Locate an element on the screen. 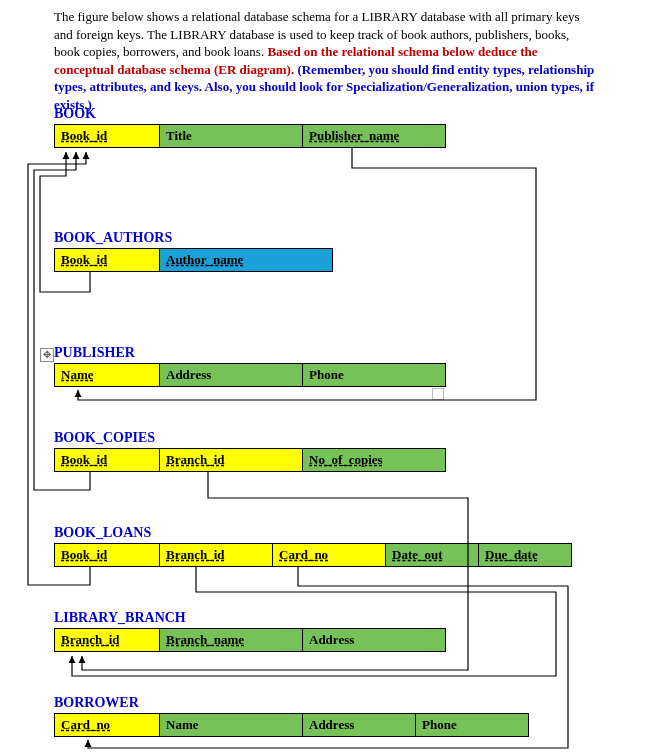 The image size is (652, 752). title-publisher: PUBLISHER is located at coordinates (94, 353).